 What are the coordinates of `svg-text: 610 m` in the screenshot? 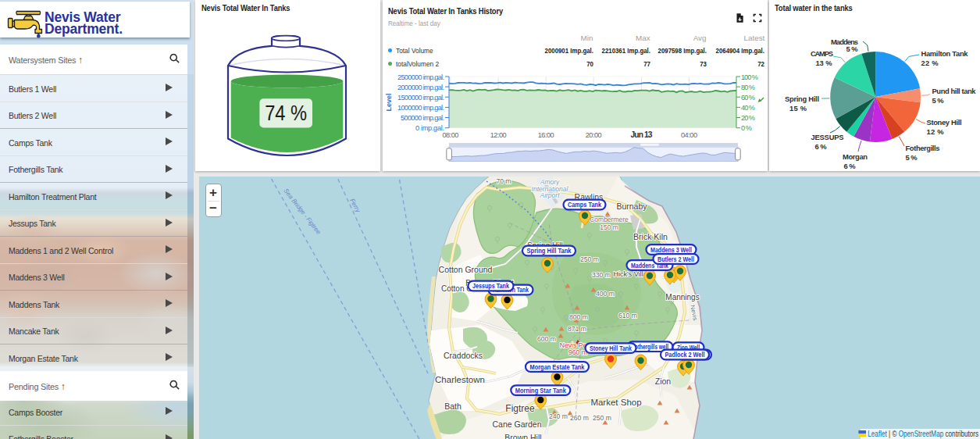 It's located at (628, 316).